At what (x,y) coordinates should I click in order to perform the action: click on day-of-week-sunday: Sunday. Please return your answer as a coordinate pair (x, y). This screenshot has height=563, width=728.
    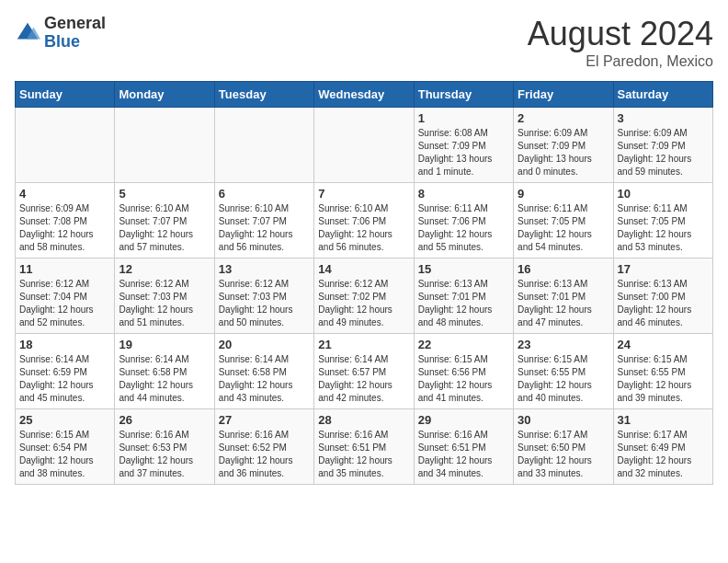
    Looking at the image, I should click on (65, 95).